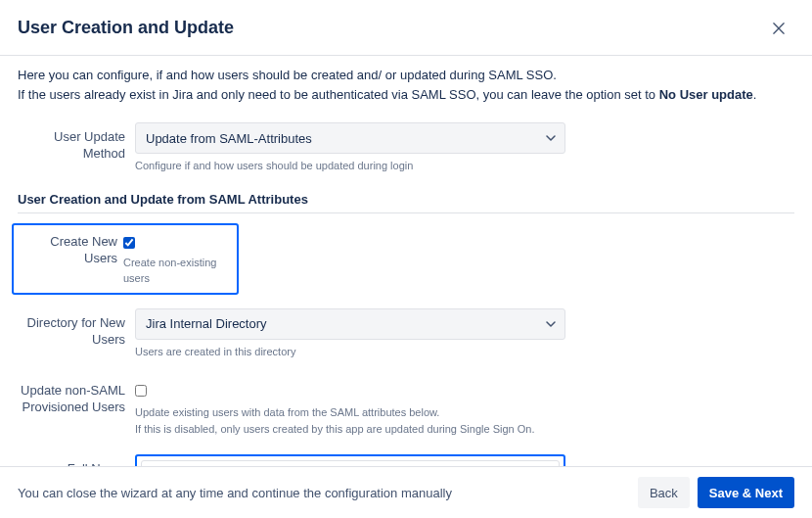  I want to click on select-directory: Jira Internal Directory, so click(350, 324).